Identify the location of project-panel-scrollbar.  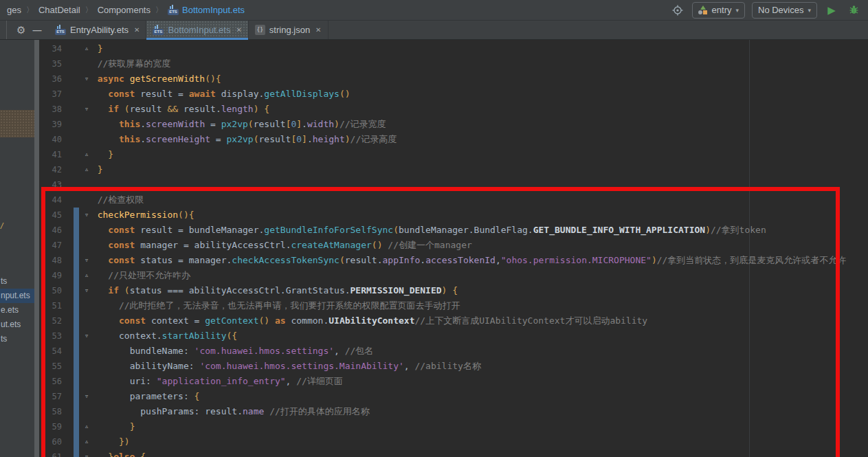
(37, 249).